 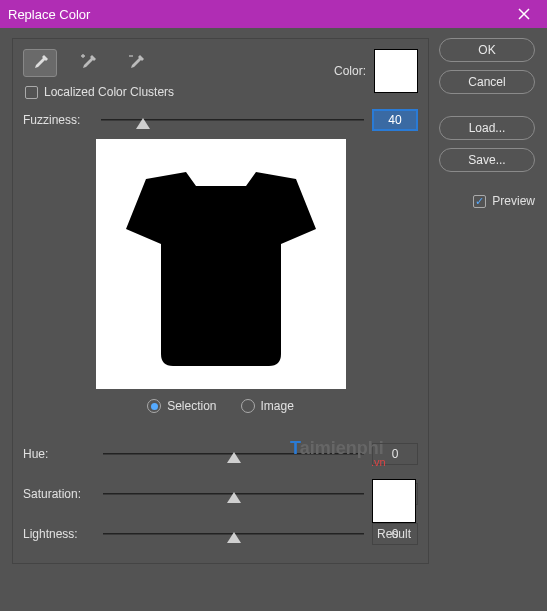 I want to click on preview-checkbox, so click(x=480, y=202).